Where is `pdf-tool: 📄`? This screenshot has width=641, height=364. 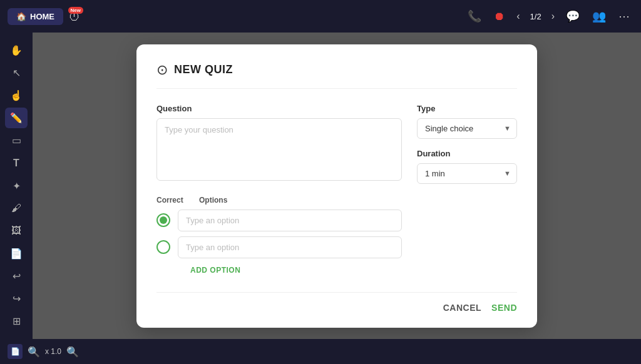 pdf-tool: 📄 is located at coordinates (16, 253).